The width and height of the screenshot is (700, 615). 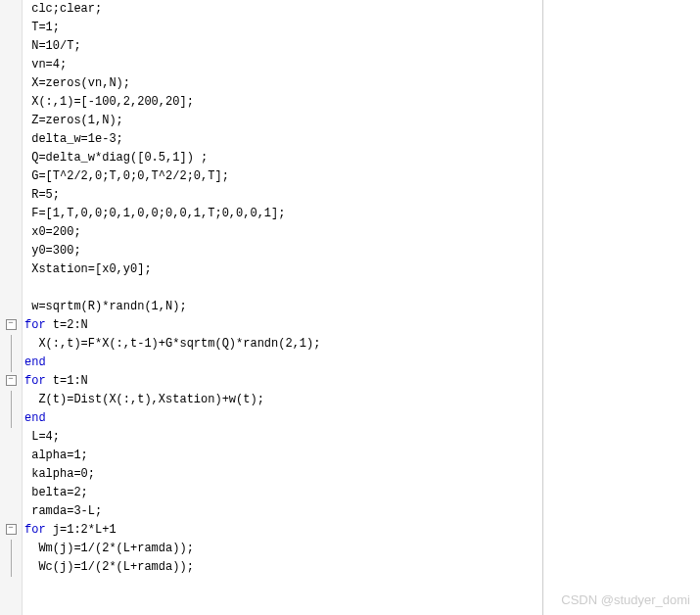 What do you see at coordinates (626, 599) in the screenshot?
I see `watermark-text: CSDN @studyer_domi` at bounding box center [626, 599].